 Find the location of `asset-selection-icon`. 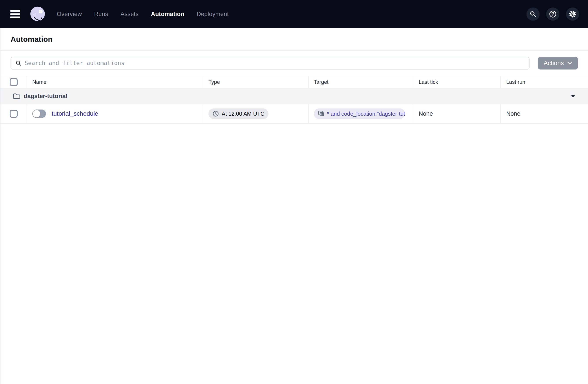

asset-selection-icon is located at coordinates (321, 114).